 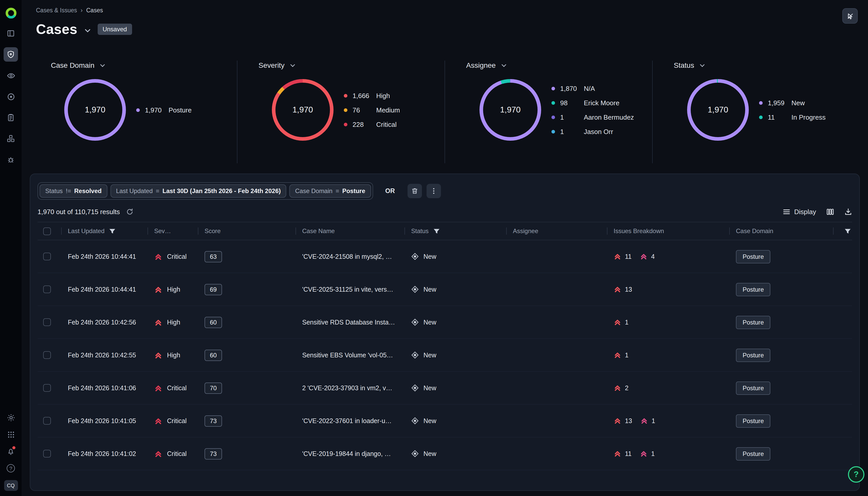 What do you see at coordinates (47, 231) in the screenshot?
I see `select-all-checkbox` at bounding box center [47, 231].